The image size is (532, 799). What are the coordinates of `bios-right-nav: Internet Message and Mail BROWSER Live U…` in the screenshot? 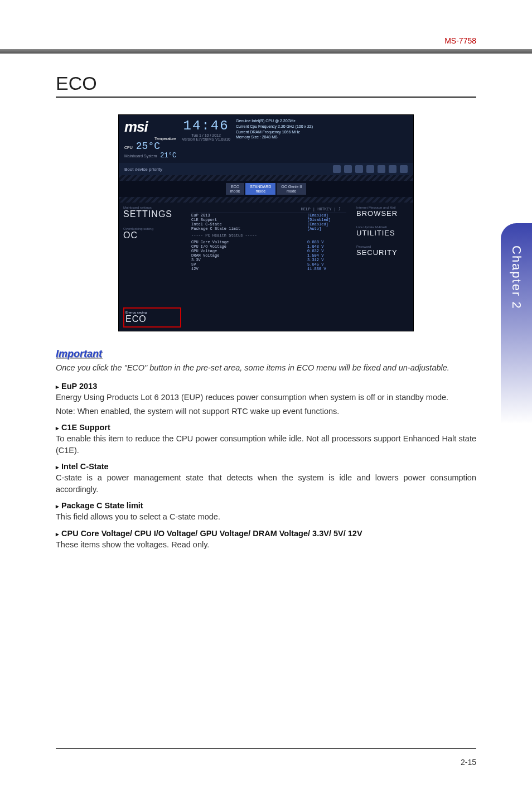 It's located at (383, 267).